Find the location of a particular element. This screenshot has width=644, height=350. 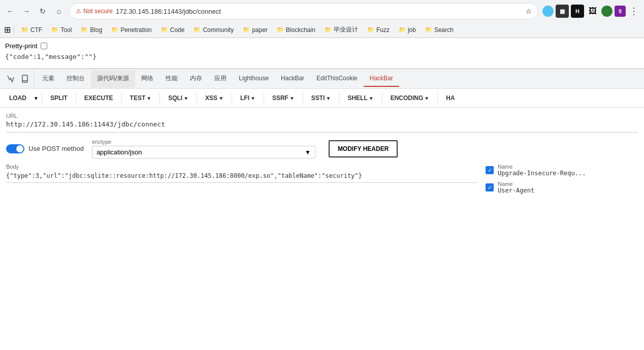

warning-text: Not secure is located at coordinates (98, 11).